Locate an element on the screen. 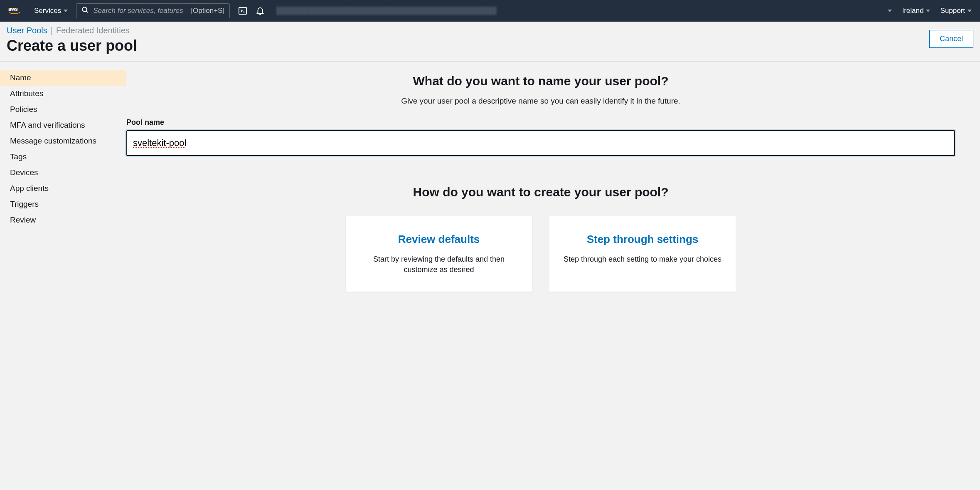 The image size is (980, 490). search-shortcut: [Option+S] is located at coordinates (208, 11).